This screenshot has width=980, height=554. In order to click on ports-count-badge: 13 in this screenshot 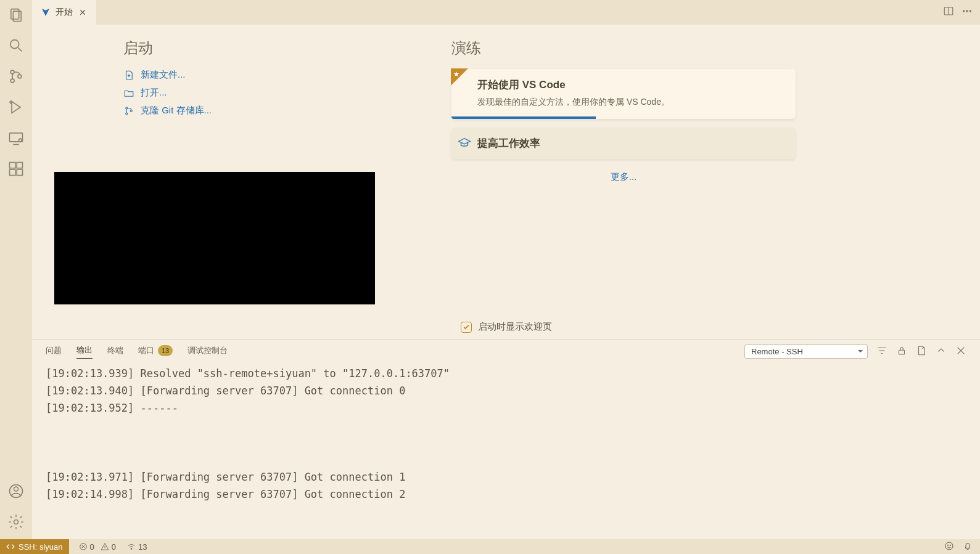, I will do `click(165, 351)`.